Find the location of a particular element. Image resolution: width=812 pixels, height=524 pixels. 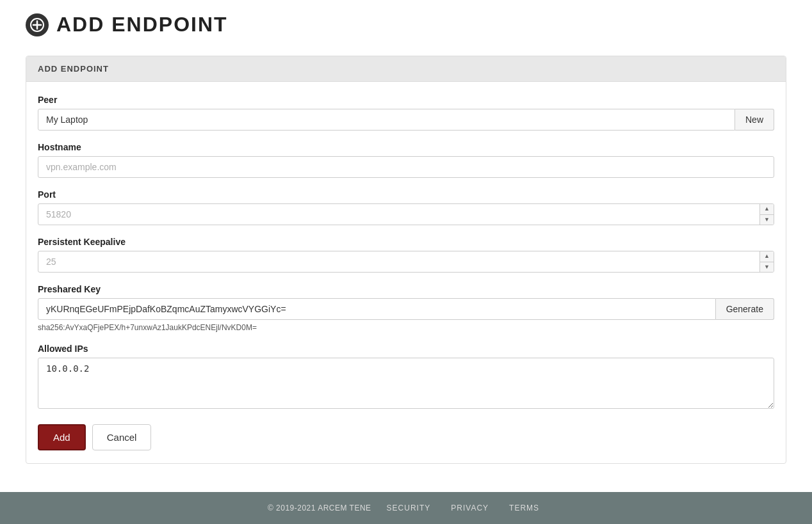

port-spinner-wrapper: ▲ ▼ is located at coordinates (406, 214).